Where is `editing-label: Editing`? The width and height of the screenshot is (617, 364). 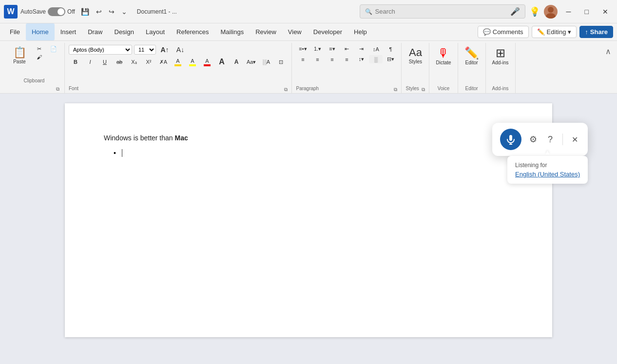
editing-label: Editing is located at coordinates (557, 32).